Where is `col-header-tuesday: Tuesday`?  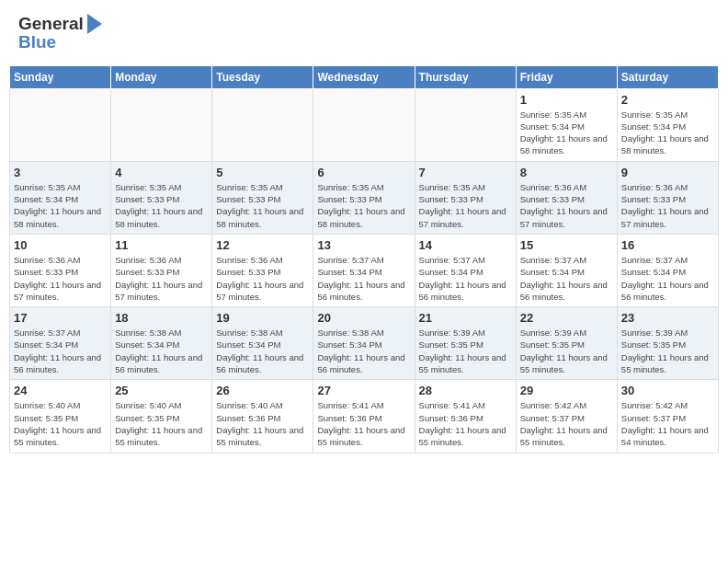 col-header-tuesday: Tuesday is located at coordinates (263, 77).